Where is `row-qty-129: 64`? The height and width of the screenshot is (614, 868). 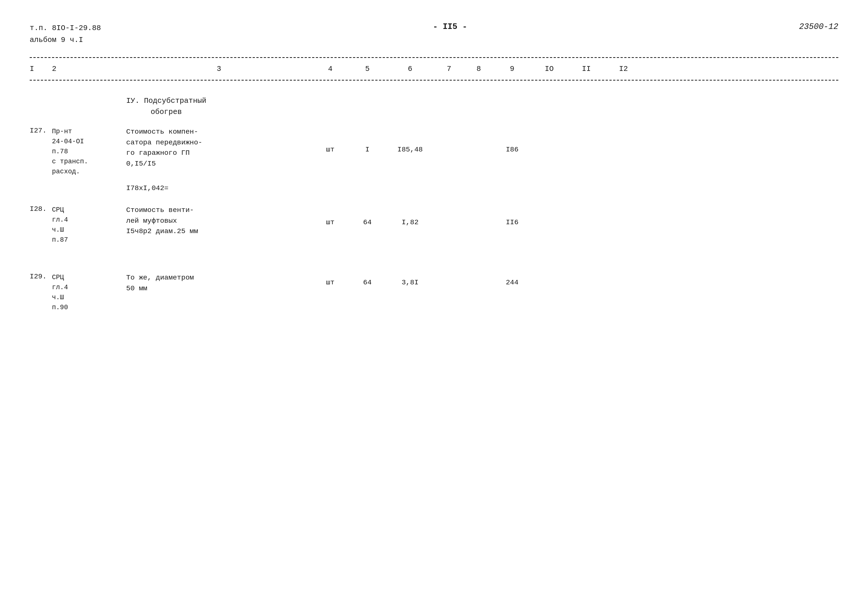 row-qty-129: 64 is located at coordinates (367, 279).